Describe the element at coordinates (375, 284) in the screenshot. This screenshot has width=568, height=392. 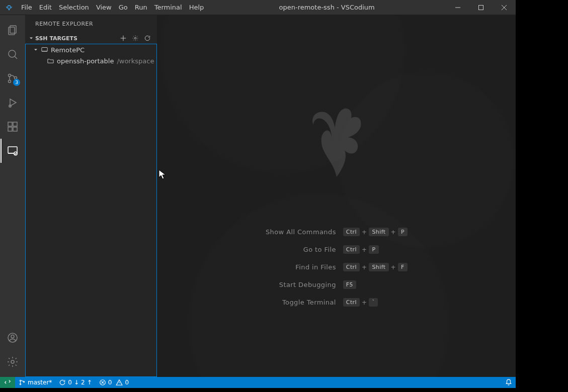
I see `shortcut-keys: F5` at that location.